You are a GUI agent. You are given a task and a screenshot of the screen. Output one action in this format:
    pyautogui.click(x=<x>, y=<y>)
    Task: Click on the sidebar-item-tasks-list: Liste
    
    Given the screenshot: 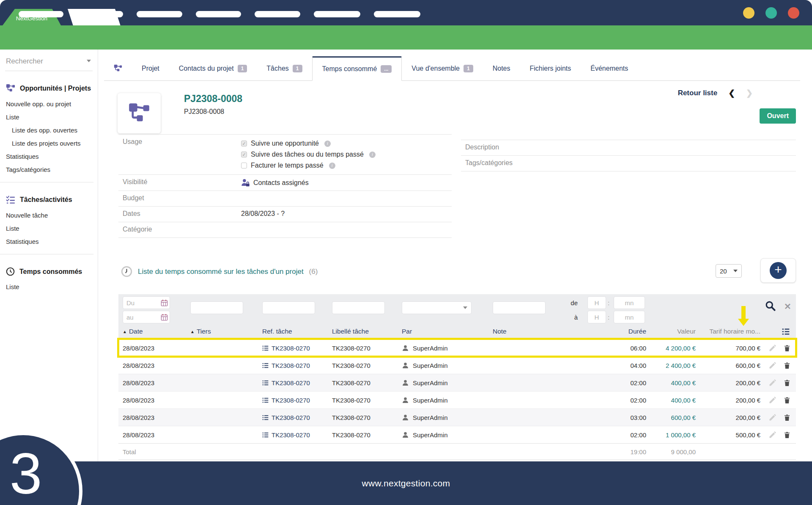 What is the action you would take?
    pyautogui.click(x=49, y=229)
    